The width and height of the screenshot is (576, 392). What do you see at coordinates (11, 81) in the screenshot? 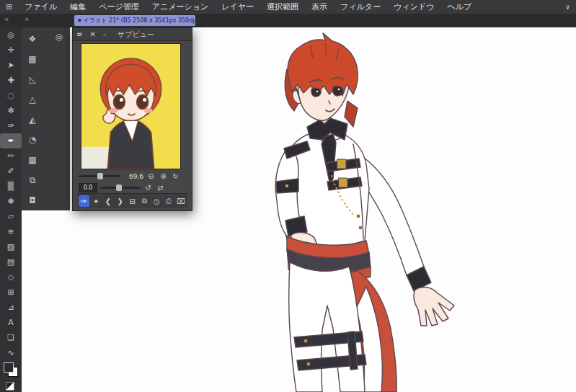
I see `layer-move-tool: ✚` at bounding box center [11, 81].